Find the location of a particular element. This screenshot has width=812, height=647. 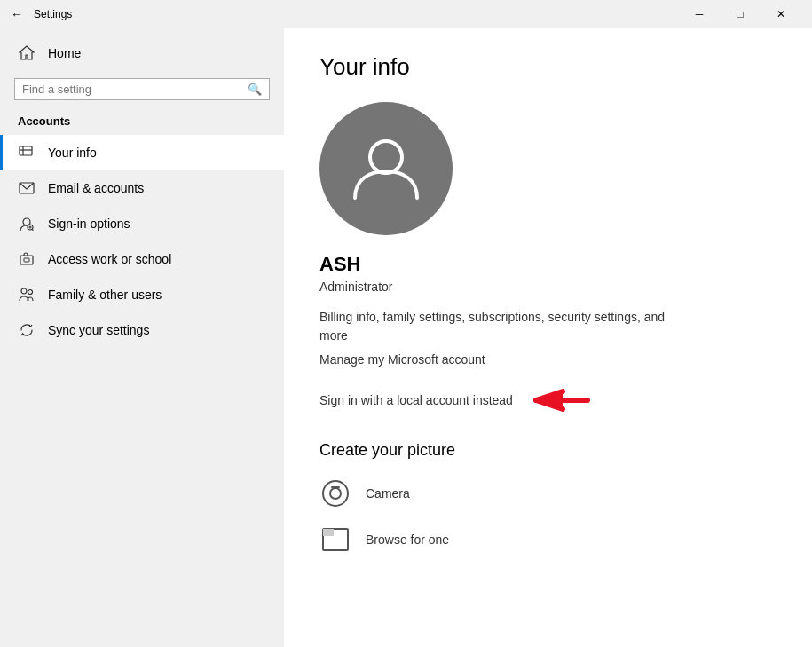

avatar-icon is located at coordinates (386, 169).